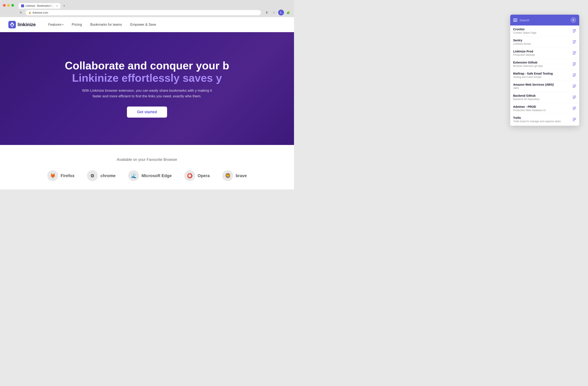  What do you see at coordinates (13, 13) in the screenshot?
I see `forward-button: →` at bounding box center [13, 13].